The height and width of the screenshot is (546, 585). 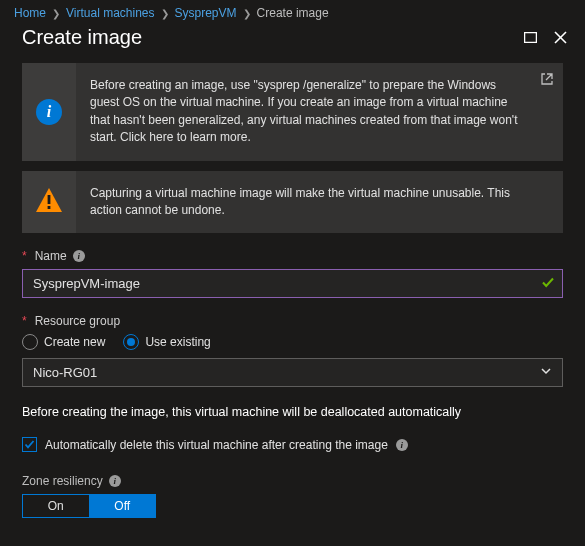 I want to click on breadcrumb: Home ❯ Virtual machines ❯ SysprepVM ❯ Cr…, so click(x=292, y=11).